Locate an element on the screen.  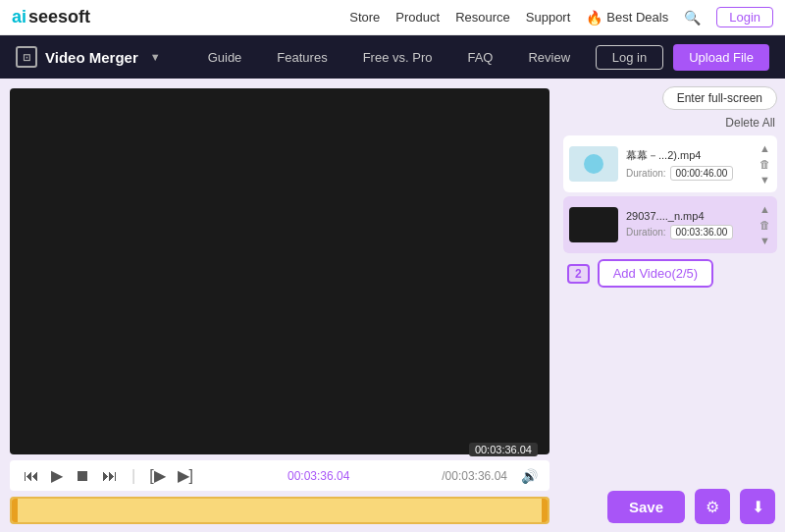
timeline-handle-left is located at coordinates (15, 510).